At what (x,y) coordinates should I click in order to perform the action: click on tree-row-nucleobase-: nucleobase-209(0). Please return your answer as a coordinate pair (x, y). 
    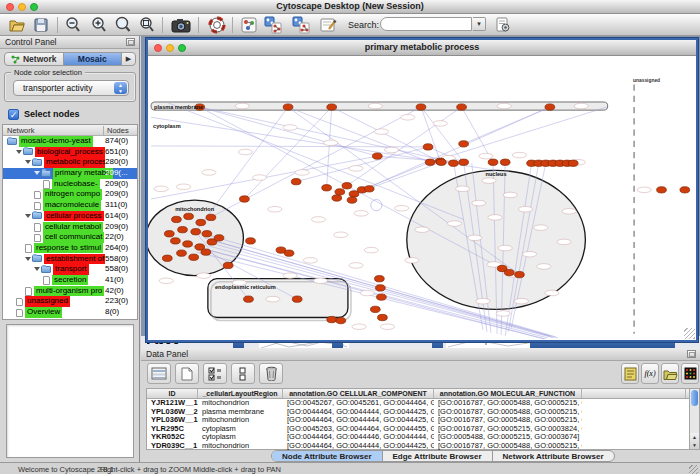
    Looking at the image, I should click on (70, 184).